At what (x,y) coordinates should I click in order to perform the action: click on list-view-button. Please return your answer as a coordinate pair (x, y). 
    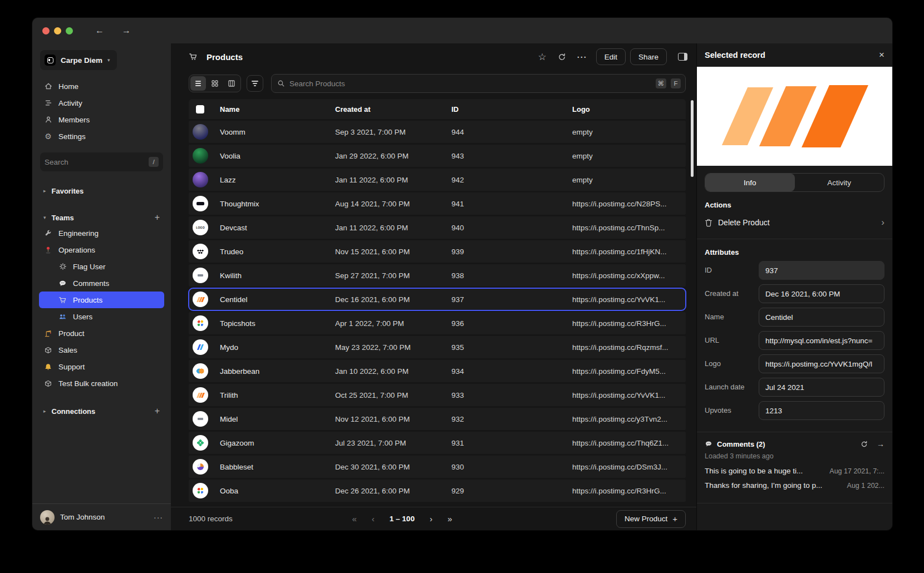
    Looking at the image, I should click on (198, 83).